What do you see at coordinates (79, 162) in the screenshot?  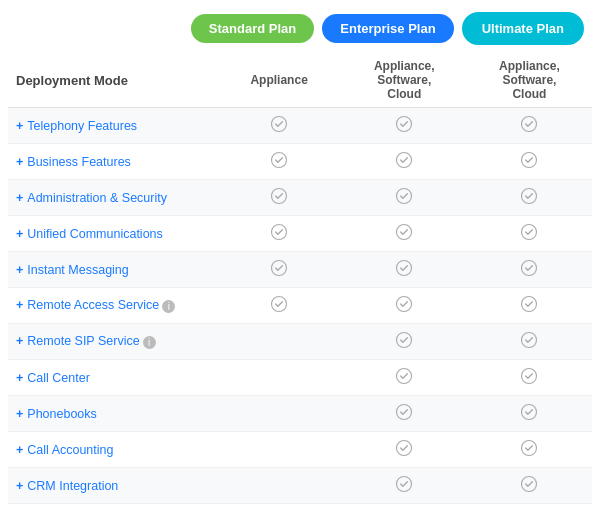 I see `feature-label: Business Features` at bounding box center [79, 162].